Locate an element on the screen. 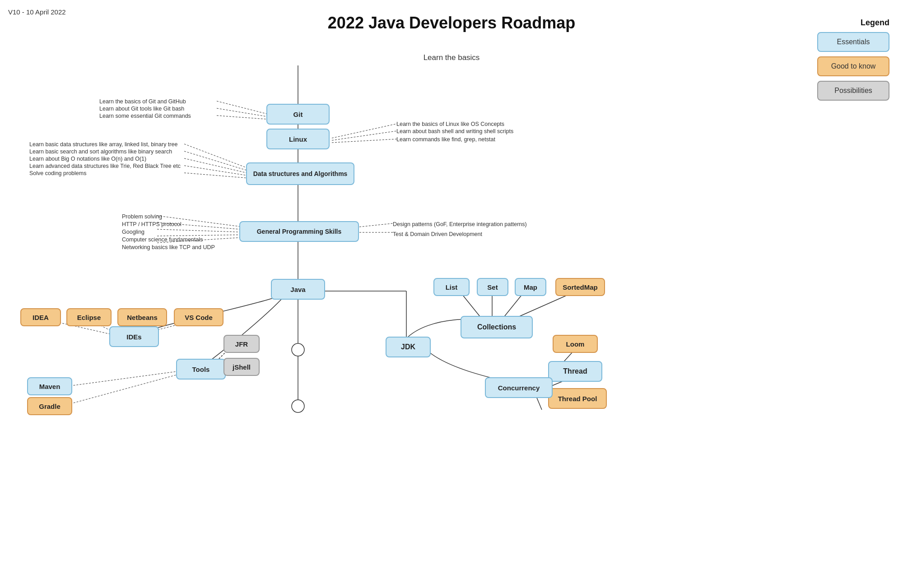  linux-label-1: Learn the basics of Linux like OS Concep… is located at coordinates (451, 124).